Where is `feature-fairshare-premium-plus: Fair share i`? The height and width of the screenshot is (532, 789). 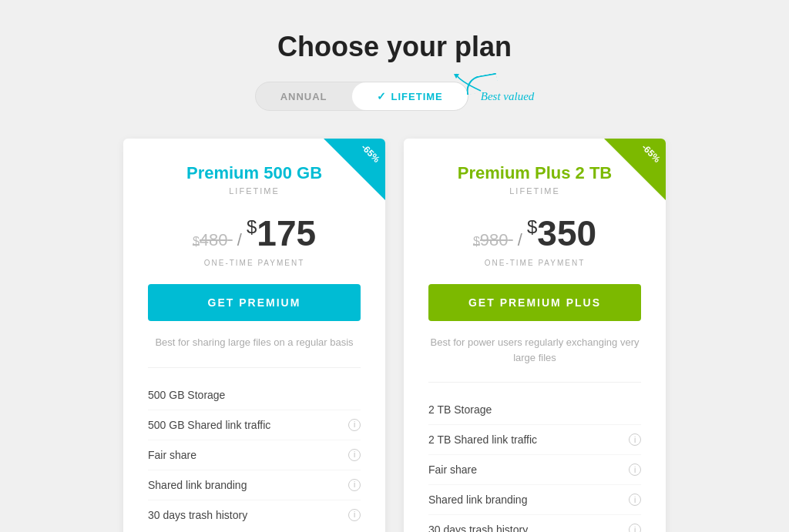 feature-fairshare-premium-plus: Fair share i is located at coordinates (535, 470).